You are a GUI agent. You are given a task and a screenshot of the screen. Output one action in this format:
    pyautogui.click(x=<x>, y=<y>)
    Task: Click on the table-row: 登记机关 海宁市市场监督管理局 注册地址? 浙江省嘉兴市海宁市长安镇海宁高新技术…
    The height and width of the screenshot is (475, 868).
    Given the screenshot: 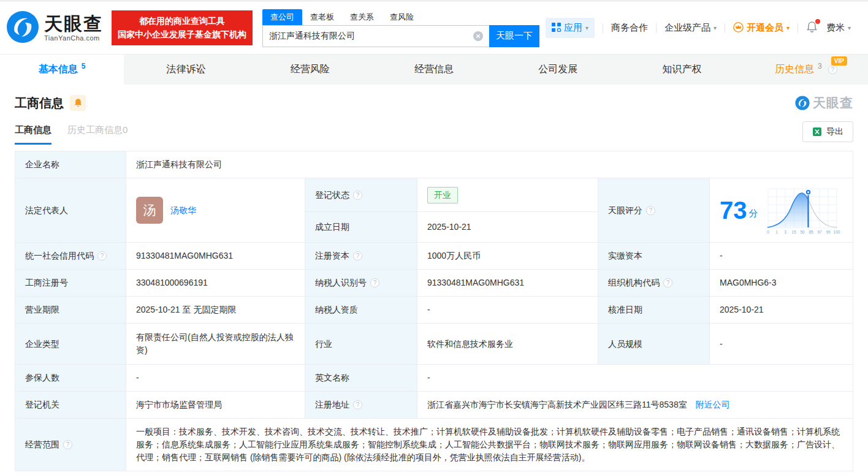 What is the action you would take?
    pyautogui.click(x=434, y=405)
    